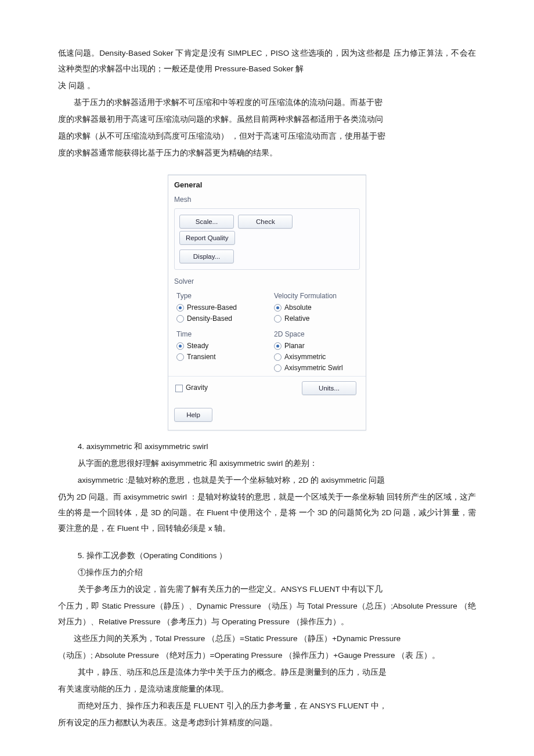 The width and height of the screenshot is (534, 756). What do you see at coordinates (267, 307) in the screenshot?
I see `solver-type-row: Type Pressure-Based Density-Based Veloci…` at bounding box center [267, 307].